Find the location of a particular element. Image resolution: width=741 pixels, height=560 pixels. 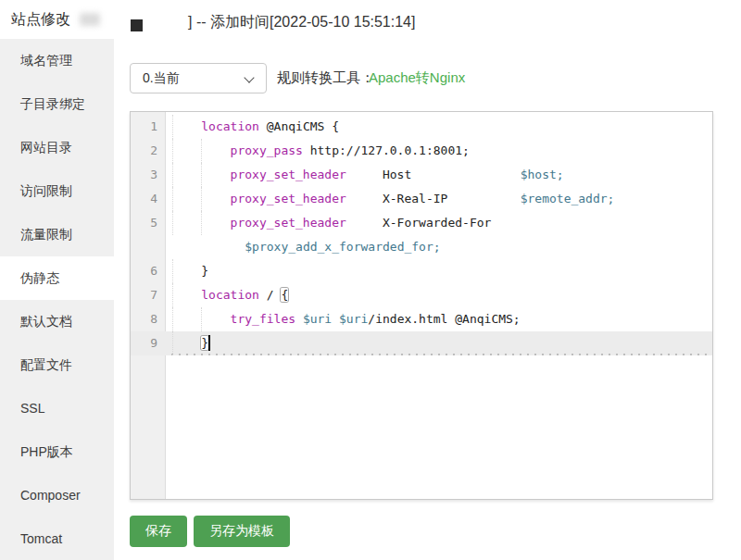

code-text: try_files $uri $uri/index.html @AnqiCMS; is located at coordinates (439, 319).